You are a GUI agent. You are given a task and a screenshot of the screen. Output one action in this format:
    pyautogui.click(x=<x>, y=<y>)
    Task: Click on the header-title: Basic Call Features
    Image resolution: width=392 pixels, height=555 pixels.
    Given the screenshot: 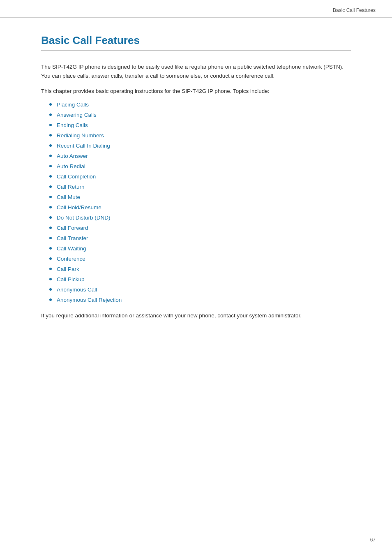 What is the action you would take?
    pyautogui.click(x=354, y=10)
    